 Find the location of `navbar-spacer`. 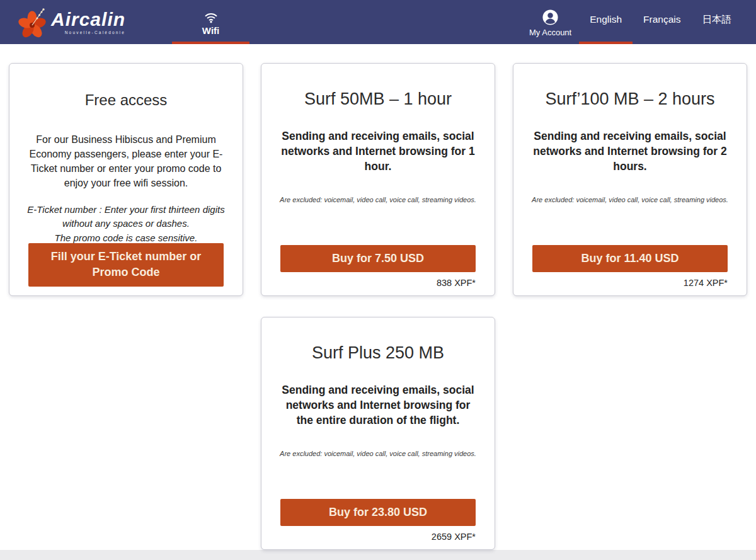

navbar-spacer is located at coordinates (389, 22).